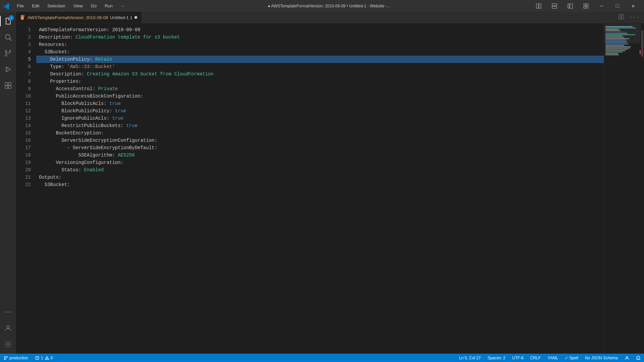 Image resolution: width=644 pixels, height=362 pixels. I want to click on menu-file: File, so click(20, 6).